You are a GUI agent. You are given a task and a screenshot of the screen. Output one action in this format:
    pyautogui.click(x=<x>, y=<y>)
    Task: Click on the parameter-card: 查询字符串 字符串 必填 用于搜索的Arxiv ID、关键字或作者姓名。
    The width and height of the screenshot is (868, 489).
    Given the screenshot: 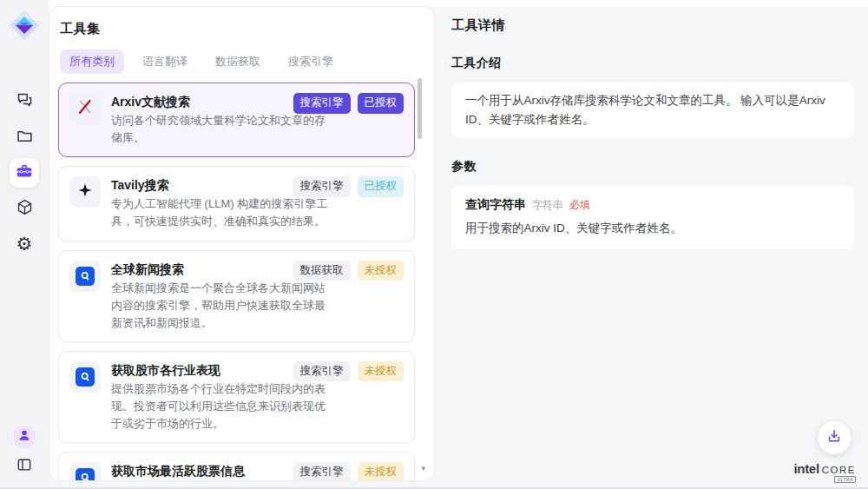 What is the action you would take?
    pyautogui.click(x=653, y=217)
    